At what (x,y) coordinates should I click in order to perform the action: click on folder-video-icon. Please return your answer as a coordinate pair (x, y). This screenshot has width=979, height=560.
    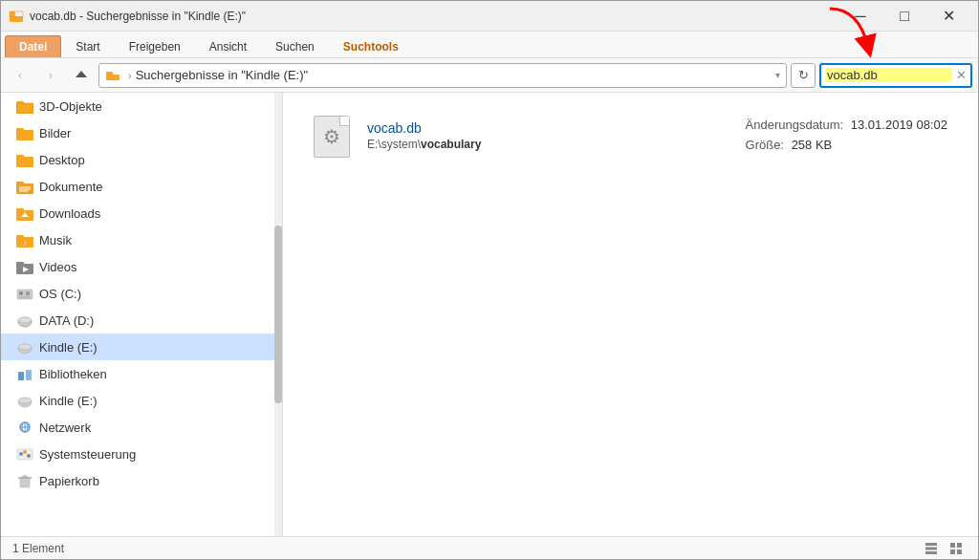
    Looking at the image, I should click on (25, 267).